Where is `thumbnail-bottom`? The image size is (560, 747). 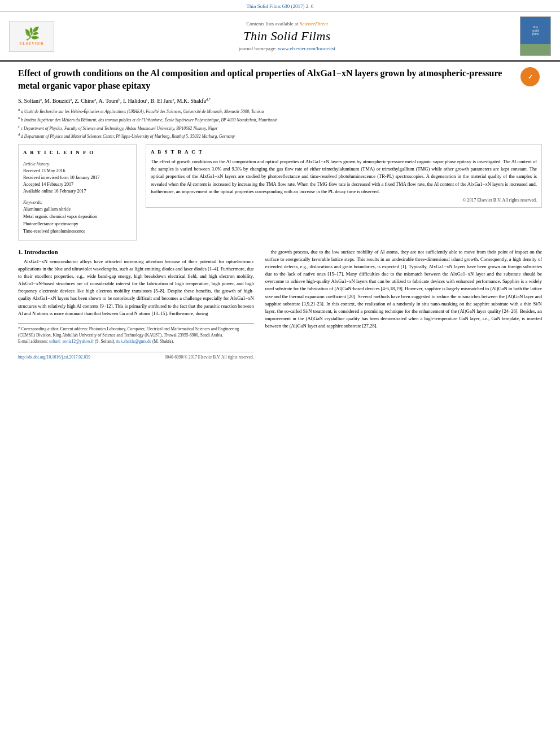 thumbnail-bottom is located at coordinates (535, 50).